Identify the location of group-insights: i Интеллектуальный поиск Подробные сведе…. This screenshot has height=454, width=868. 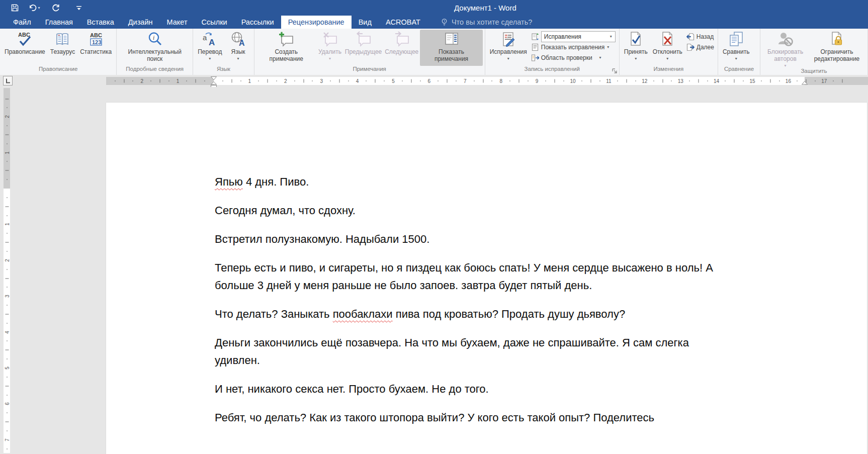
(155, 52).